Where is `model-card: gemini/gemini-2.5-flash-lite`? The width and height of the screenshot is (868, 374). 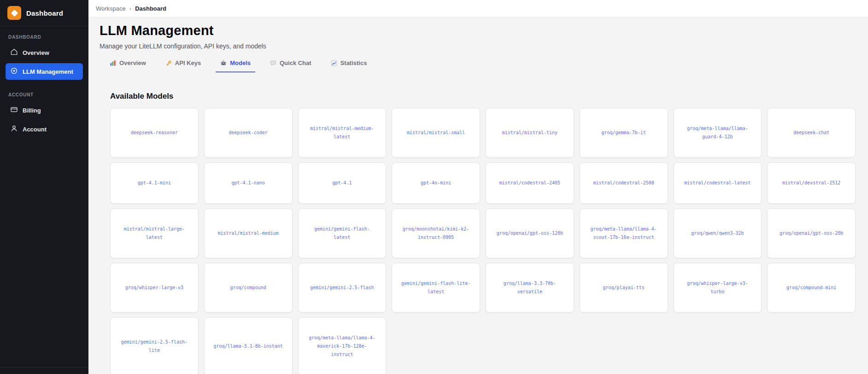
model-card: gemini/gemini-2.5-flash-lite is located at coordinates (154, 346).